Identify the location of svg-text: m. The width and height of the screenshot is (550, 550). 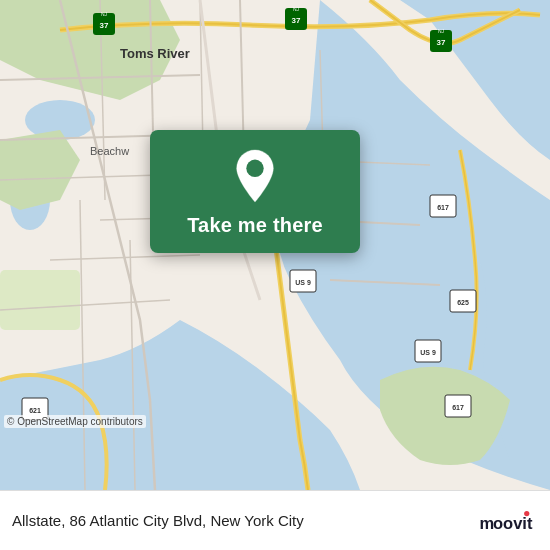
(488, 522).